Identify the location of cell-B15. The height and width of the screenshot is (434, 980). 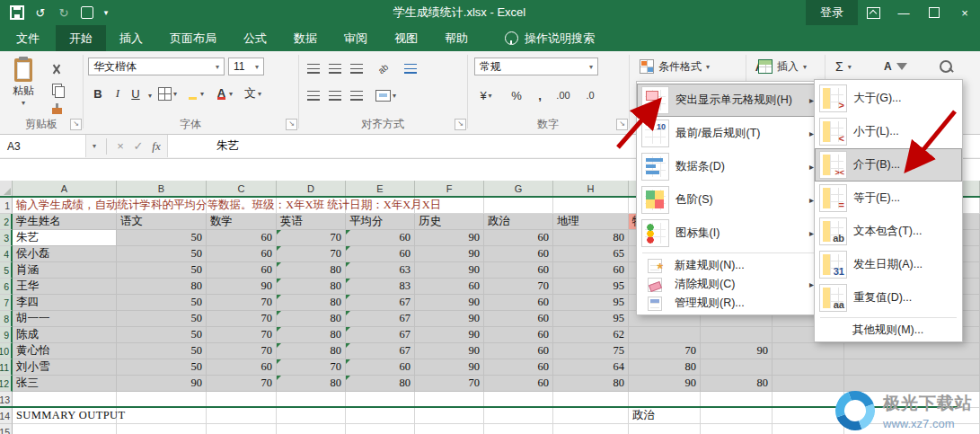
(162, 430).